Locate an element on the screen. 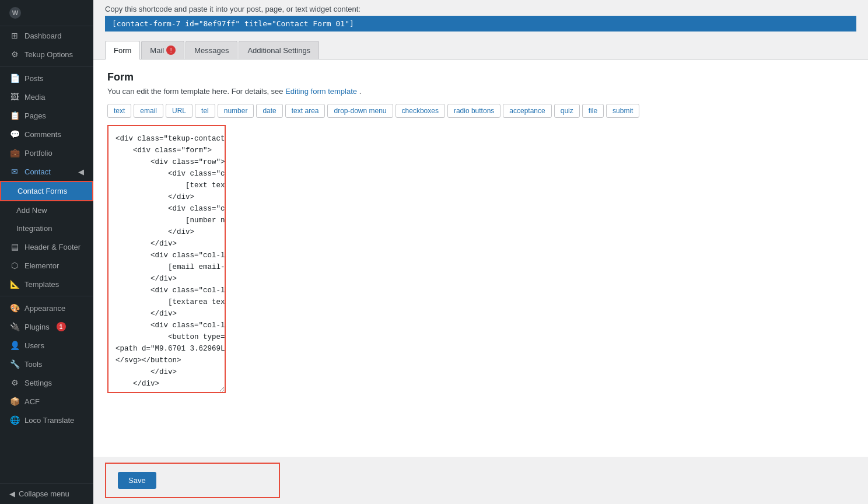  collapse-menu-label: Collapse menu is located at coordinates (44, 494).